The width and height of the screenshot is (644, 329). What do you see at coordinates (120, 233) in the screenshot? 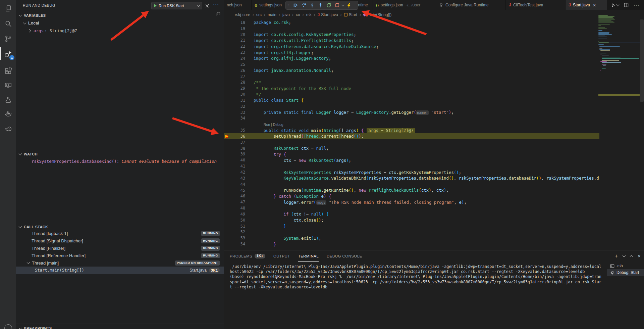
I see `thread-row: Thread [logback-1]RUNNING` at bounding box center [120, 233].